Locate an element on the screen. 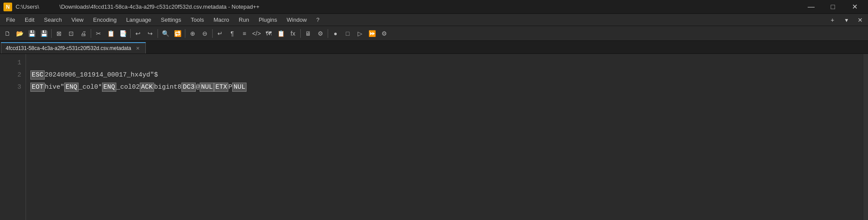 This screenshot has width=868, height=220. title-bar-left: N C:\Users\ \Downloads\4fccd131-58ca-4c3… is located at coordinates (132, 7).